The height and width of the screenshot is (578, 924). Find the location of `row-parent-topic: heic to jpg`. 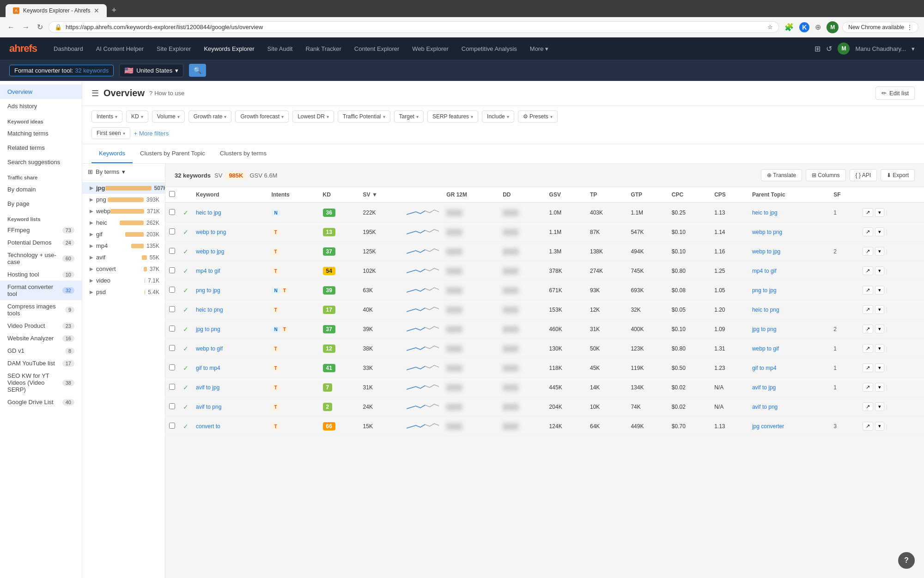

row-parent-topic: heic to jpg is located at coordinates (789, 213).